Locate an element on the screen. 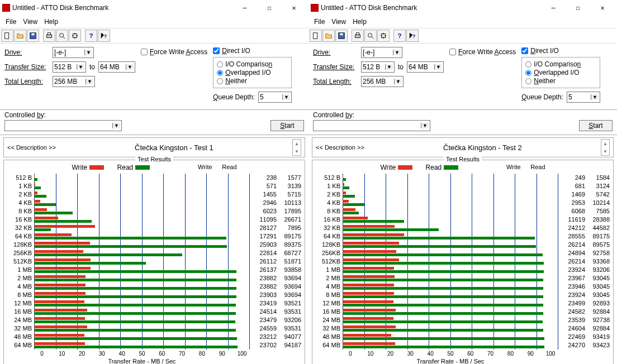 The image size is (617, 364). write-value: 24212 is located at coordinates (573, 228).